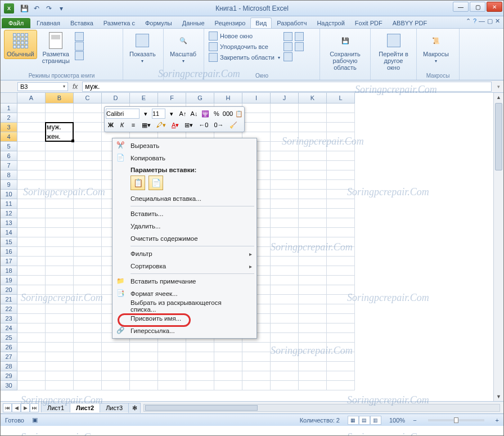 This screenshot has width=504, height=436. Describe the element at coordinates (228, 357) in the screenshot. I see `cell-H27` at that location.